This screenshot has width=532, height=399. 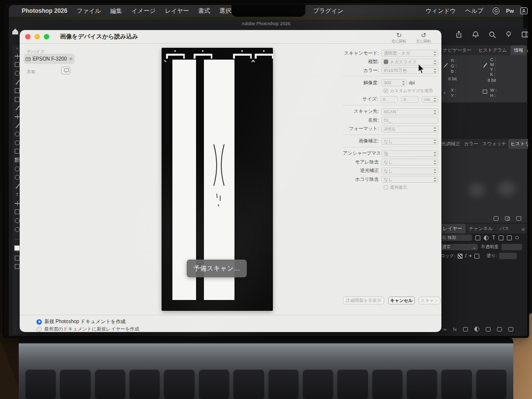 What do you see at coordinates (410, 53) in the screenshot?
I see `scan-mode-select: 透明度 - ネガ` at bounding box center [410, 53].